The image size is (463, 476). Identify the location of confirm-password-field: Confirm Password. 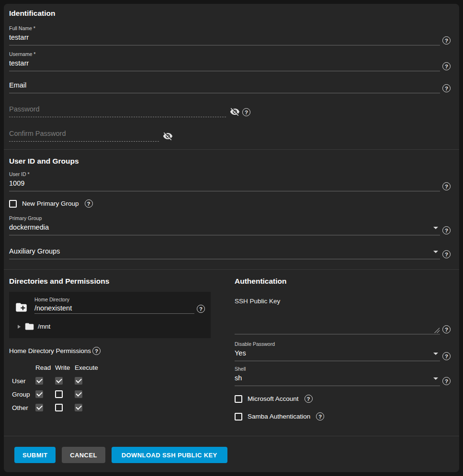
(84, 135).